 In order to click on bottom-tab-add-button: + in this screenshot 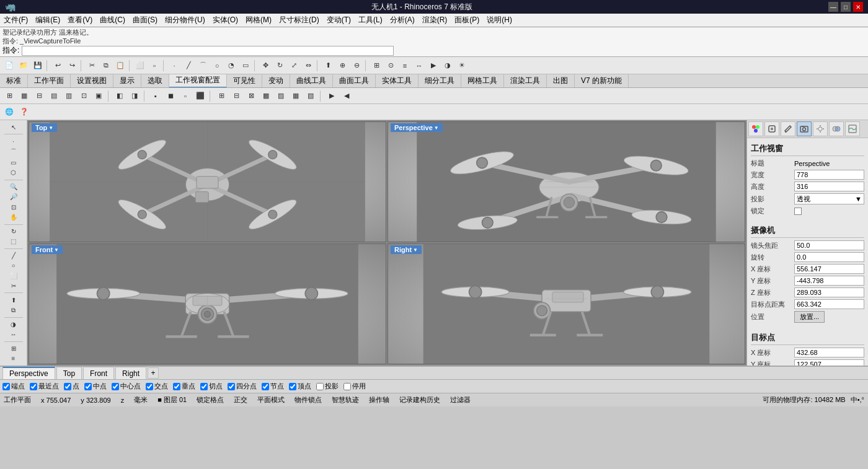, I will do `click(153, 373)`.